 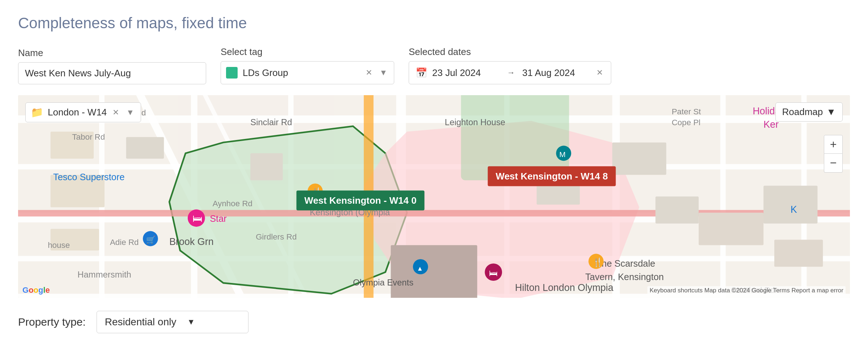 I want to click on property-type-label: Property type:, so click(x=52, y=322).